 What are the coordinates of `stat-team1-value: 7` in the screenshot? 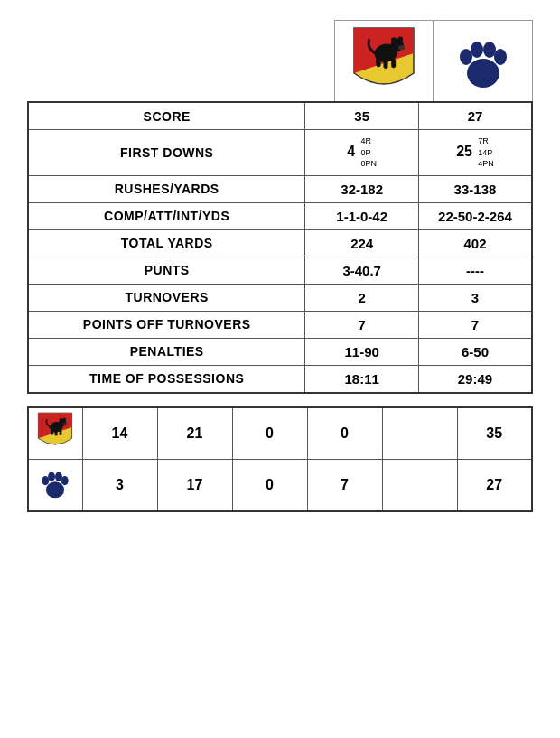 It's located at (362, 324).